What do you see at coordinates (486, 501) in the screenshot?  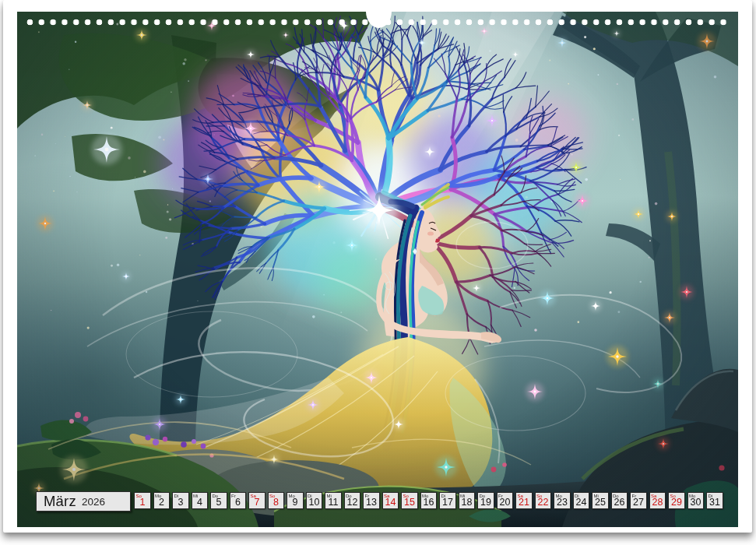 I see `day-cell-19: Do19` at bounding box center [486, 501].